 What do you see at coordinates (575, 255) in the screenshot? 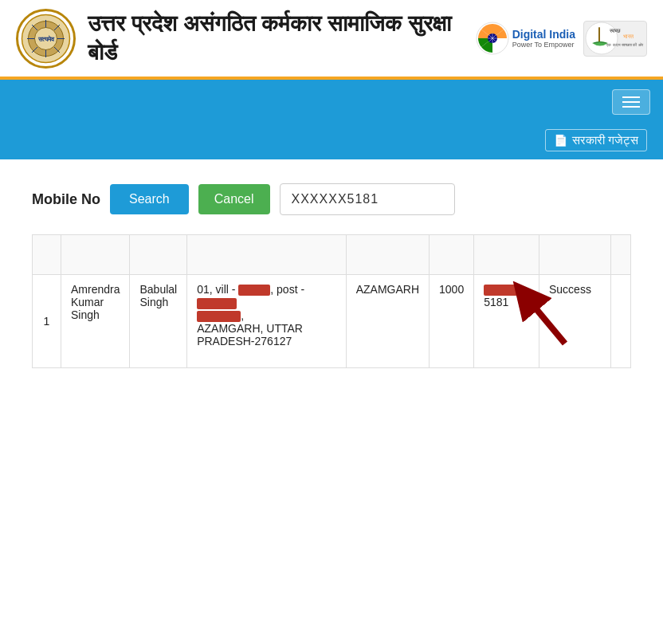
I see `col-header-status` at bounding box center [575, 255].